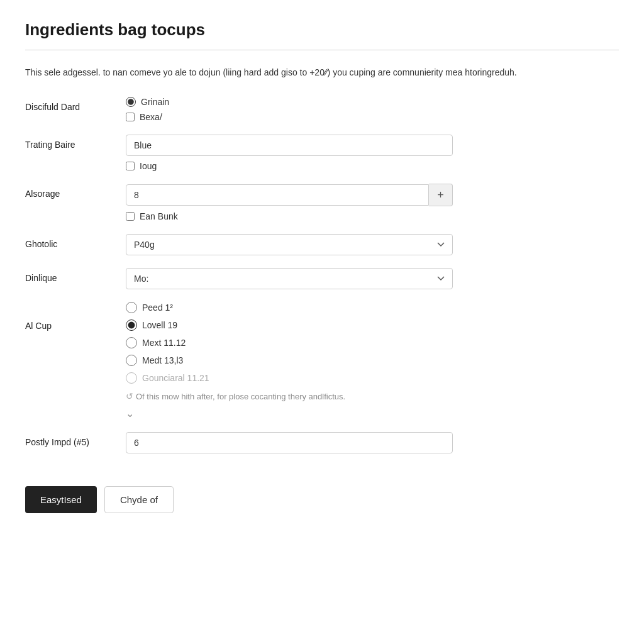 This screenshot has width=644, height=644. I want to click on checkbox-ioug-label: Ioug, so click(148, 166).